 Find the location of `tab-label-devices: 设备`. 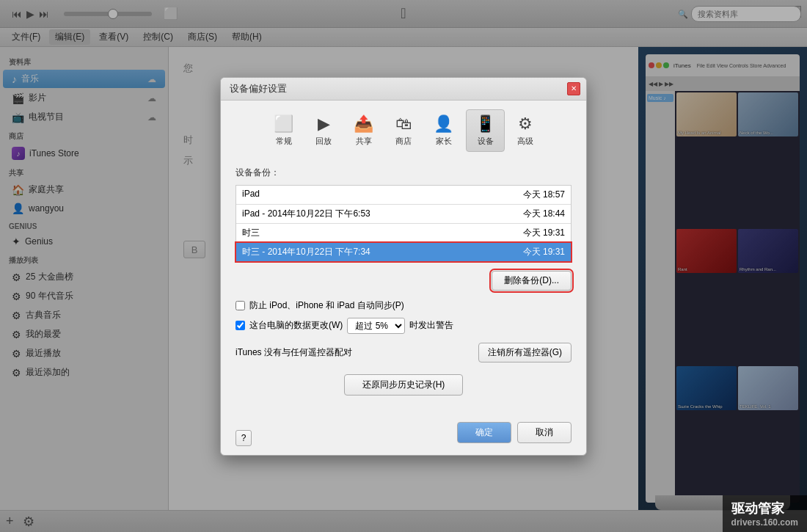

tab-label-devices: 设备 is located at coordinates (486, 141).